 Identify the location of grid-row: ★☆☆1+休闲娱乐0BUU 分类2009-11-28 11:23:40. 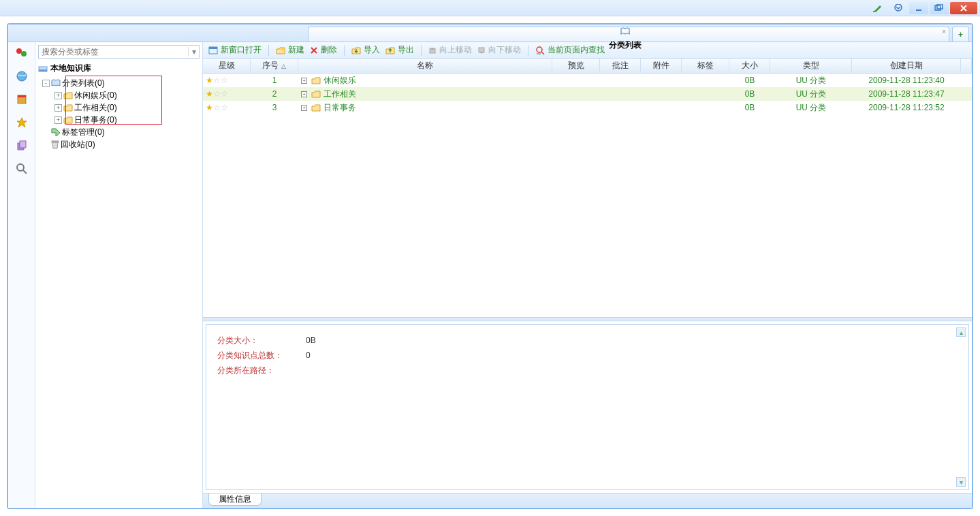
(587, 80).